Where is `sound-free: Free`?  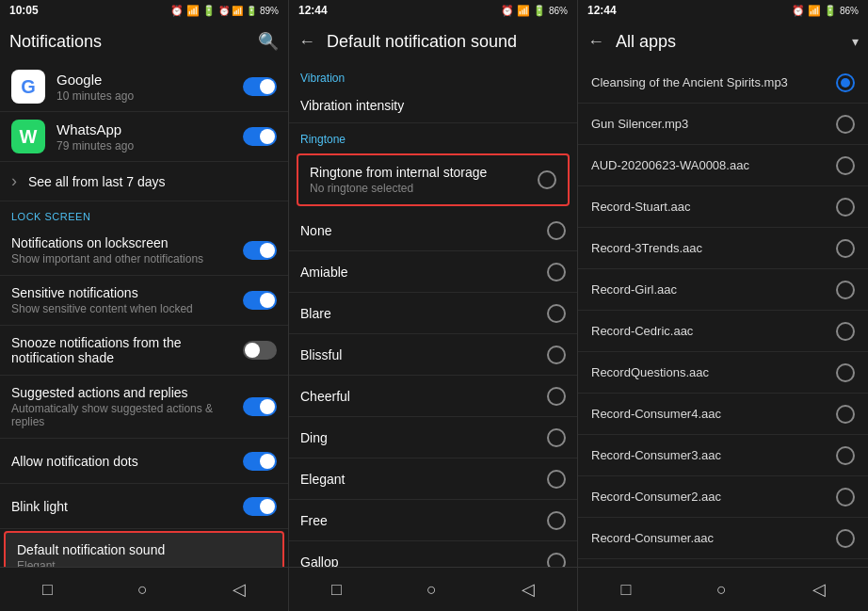
sound-free: Free is located at coordinates (433, 521).